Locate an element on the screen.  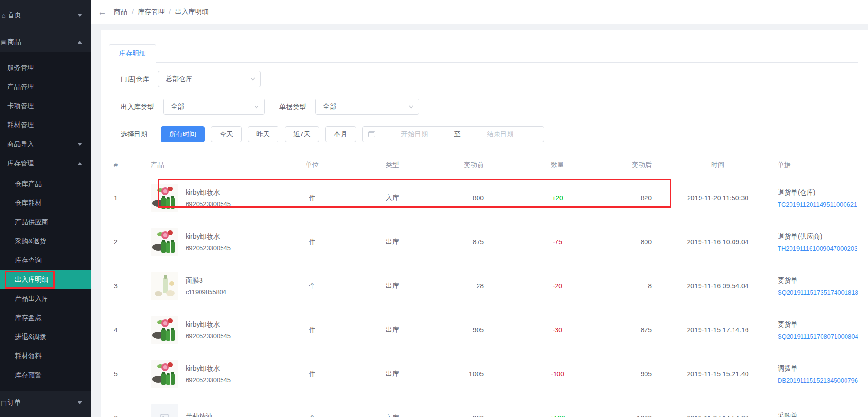
time-value: 2019-11-15 15:21:40 is located at coordinates (718, 374).